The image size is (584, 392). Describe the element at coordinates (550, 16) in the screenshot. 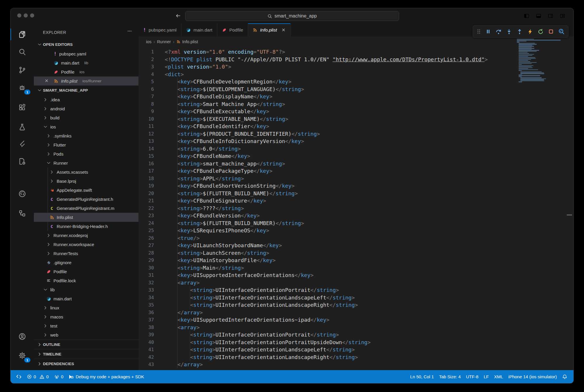

I see `toggle-secondary-sidebar-icon` at that location.